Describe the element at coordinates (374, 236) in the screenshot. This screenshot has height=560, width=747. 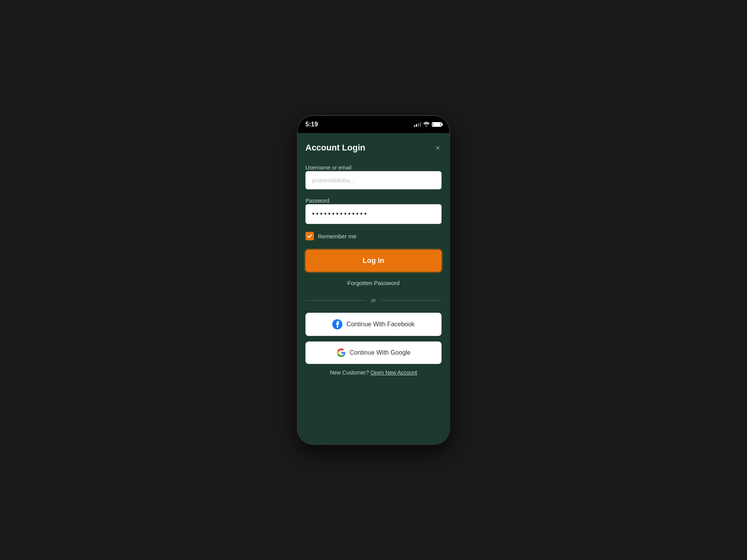
I see `remember-me-row: Remember me` at that location.